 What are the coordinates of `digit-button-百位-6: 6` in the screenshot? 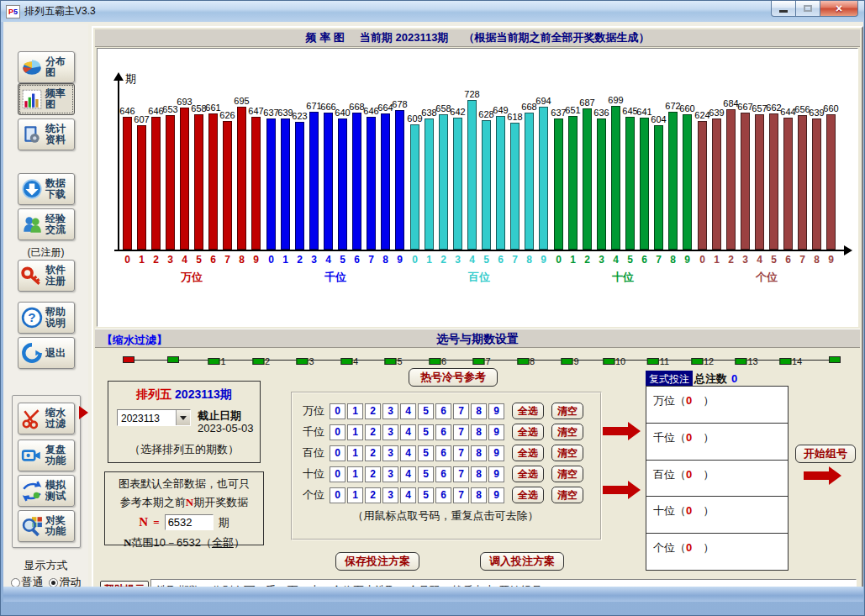 It's located at (444, 454).